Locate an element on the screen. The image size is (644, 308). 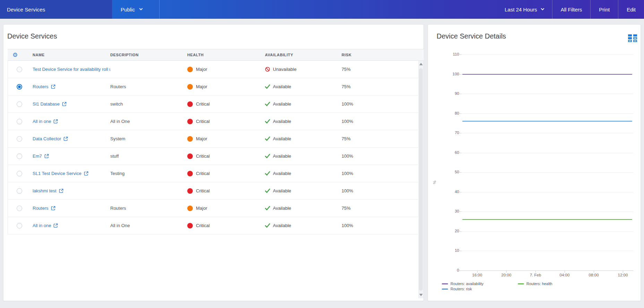
column-header-health: HEALTH is located at coordinates (226, 55).